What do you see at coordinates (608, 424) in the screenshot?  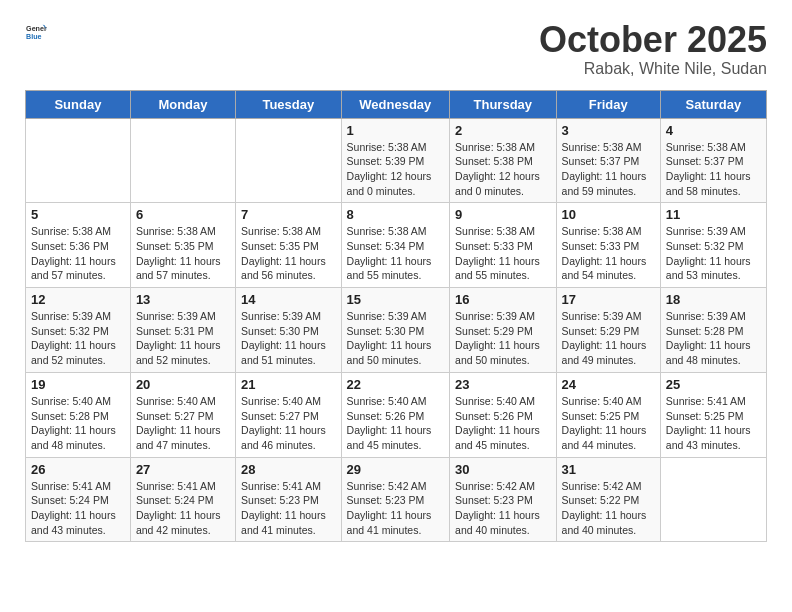 I see `day-info: Sunrise: 5:40 AM Sunset: 5:25 PM Dayligh…` at bounding box center [608, 424].